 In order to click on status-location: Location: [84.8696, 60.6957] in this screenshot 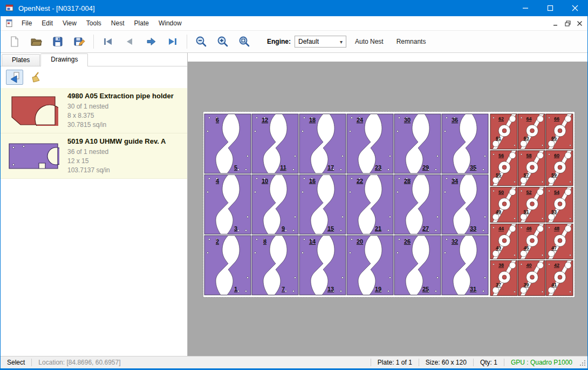, I will do `click(79, 362)`.